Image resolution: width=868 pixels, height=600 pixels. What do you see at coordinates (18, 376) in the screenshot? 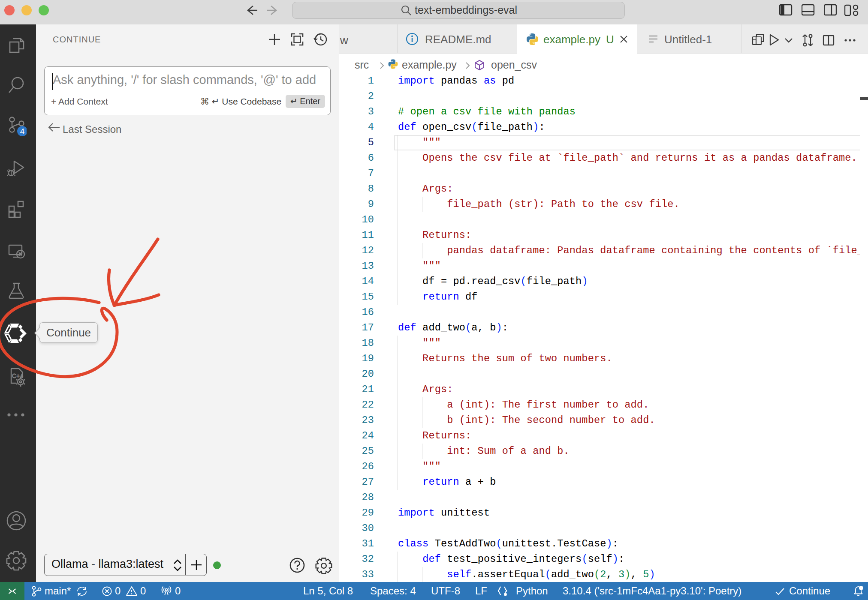
I see `svg-text: C++` at bounding box center [18, 376].